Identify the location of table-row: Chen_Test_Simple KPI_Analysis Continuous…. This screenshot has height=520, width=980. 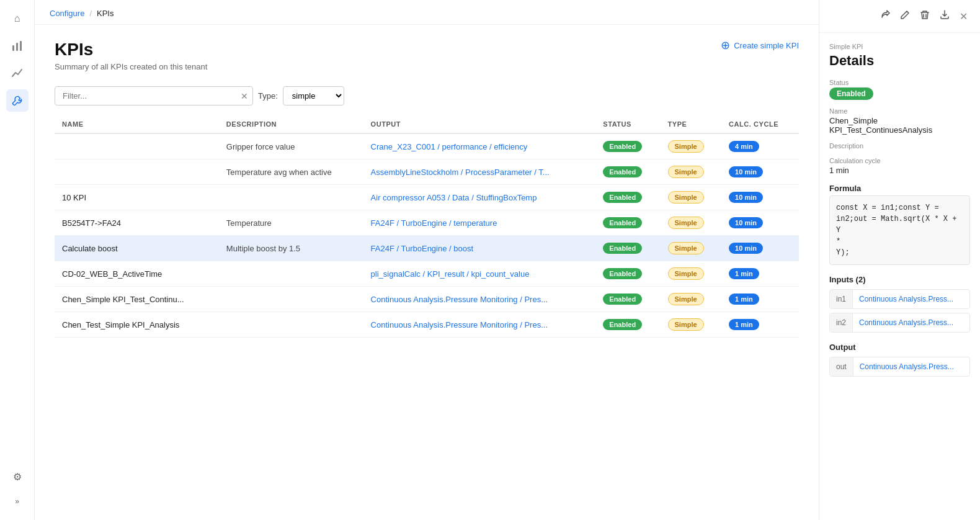
(427, 325).